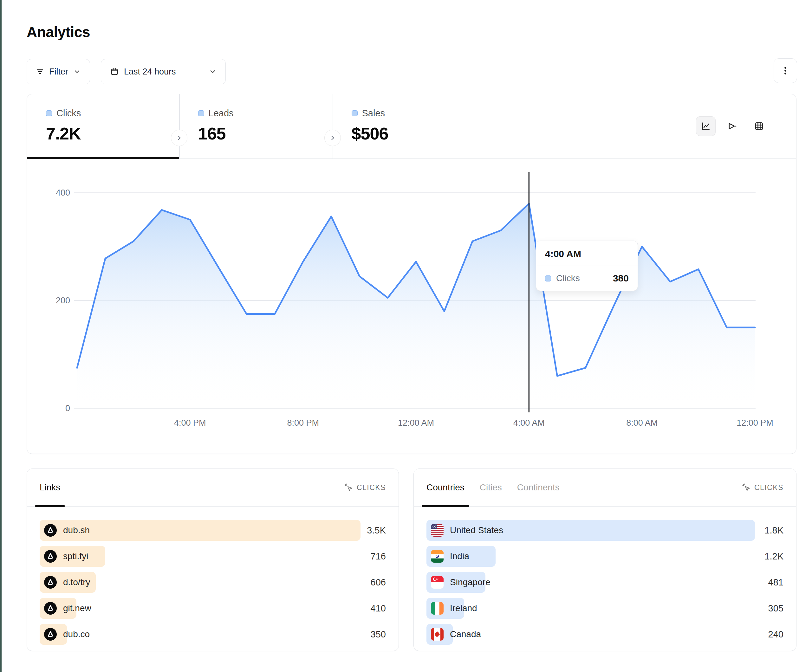 Image resolution: width=812 pixels, height=672 pixels. Describe the element at coordinates (437, 582) in the screenshot. I see `singapore-flag-icon` at that location.